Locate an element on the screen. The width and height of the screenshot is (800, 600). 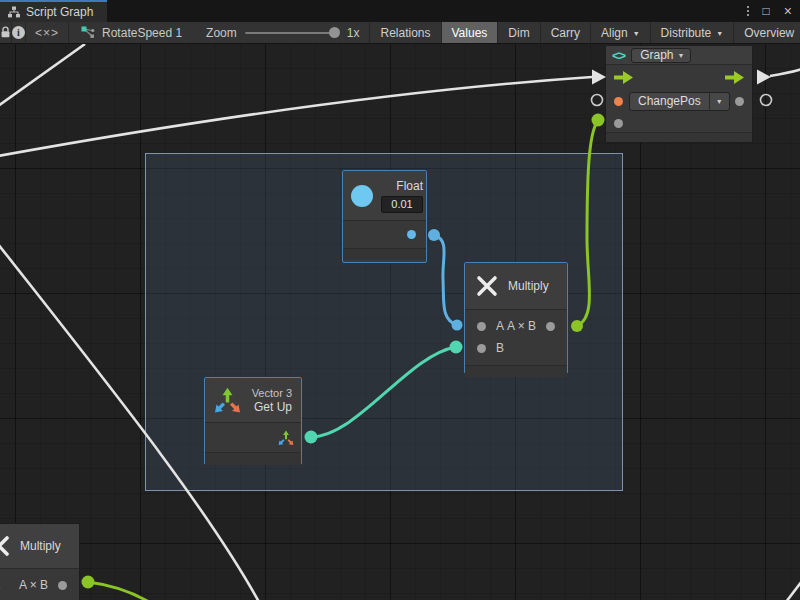
node-multiply-2: Multiply A A × B is located at coordinates (40, 562).